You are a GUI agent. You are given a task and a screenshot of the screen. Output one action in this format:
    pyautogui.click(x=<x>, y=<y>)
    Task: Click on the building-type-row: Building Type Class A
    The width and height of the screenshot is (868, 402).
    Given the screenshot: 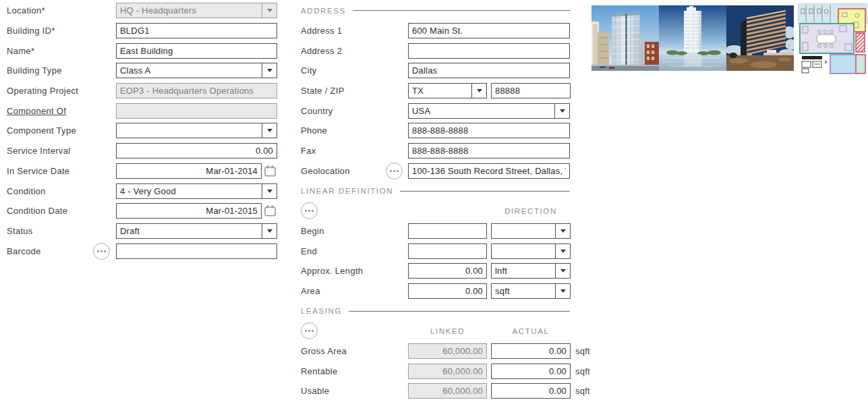 What is the action you would take?
    pyautogui.click(x=142, y=71)
    